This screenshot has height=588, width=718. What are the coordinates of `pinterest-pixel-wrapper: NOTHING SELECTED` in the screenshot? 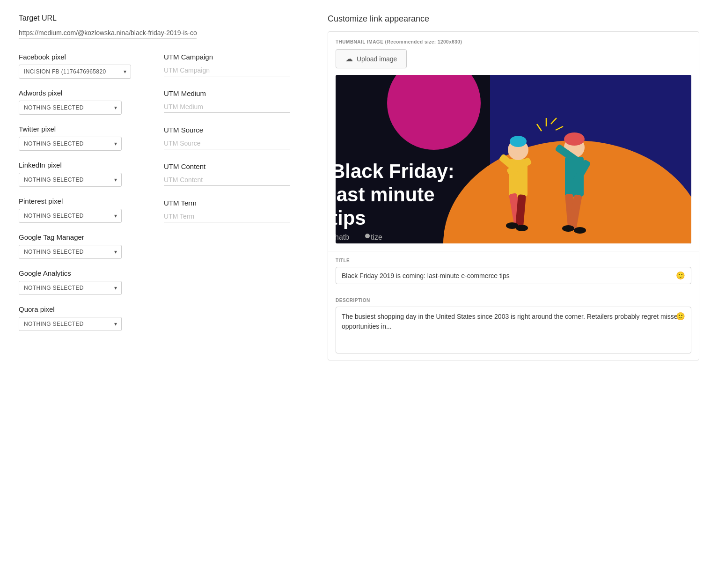 It's located at (70, 216).